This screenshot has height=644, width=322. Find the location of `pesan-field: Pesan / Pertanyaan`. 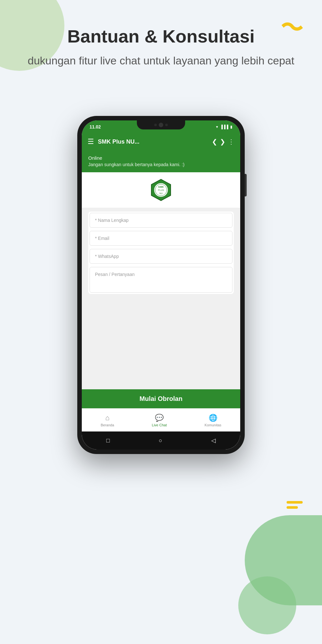

pesan-field: Pesan / Pertanyaan is located at coordinates (161, 280).